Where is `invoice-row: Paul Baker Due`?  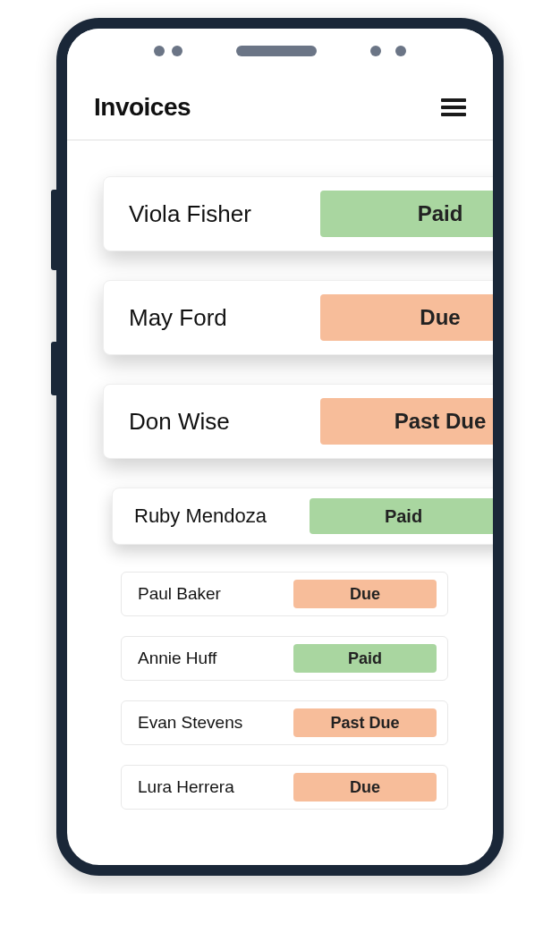 invoice-row: Paul Baker Due is located at coordinates (284, 594).